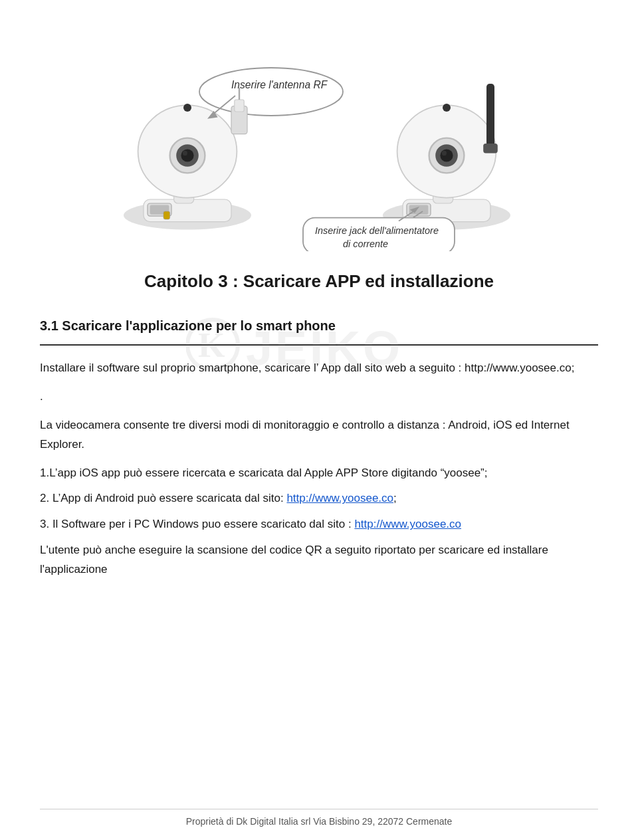 This screenshot has height=840, width=638. I want to click on link-yoosee-pc: http://www.yoosee.co, so click(408, 524).